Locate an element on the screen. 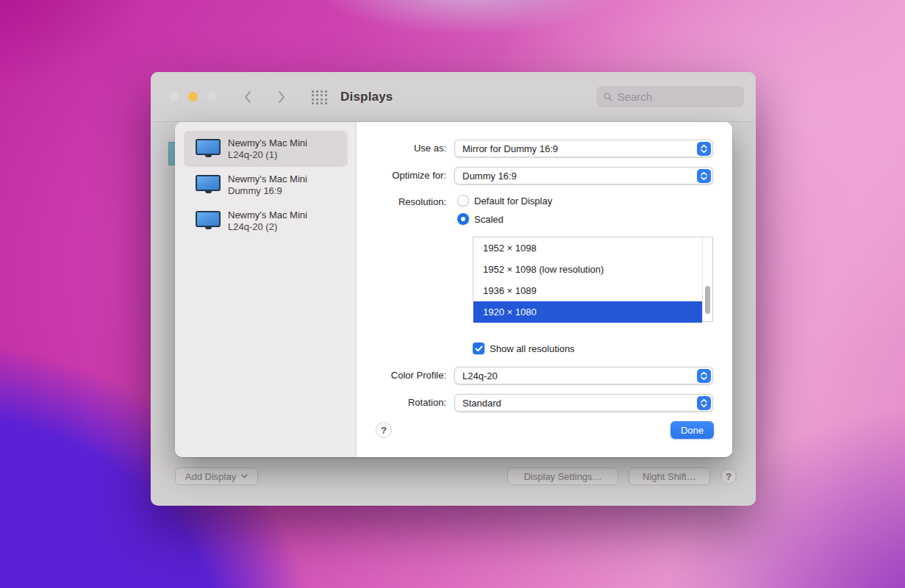  use-as-value: Mirror for Dummy 16:9 is located at coordinates (510, 148).